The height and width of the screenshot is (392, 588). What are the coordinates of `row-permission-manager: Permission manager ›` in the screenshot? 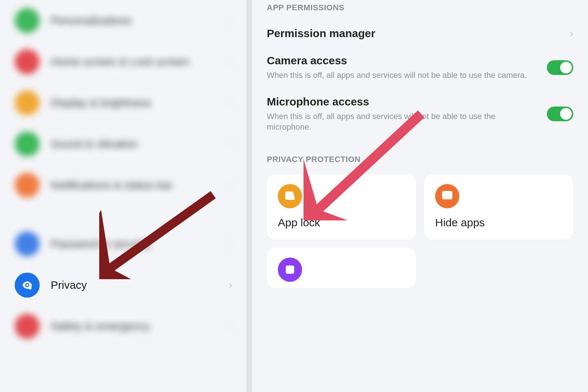 It's located at (420, 33).